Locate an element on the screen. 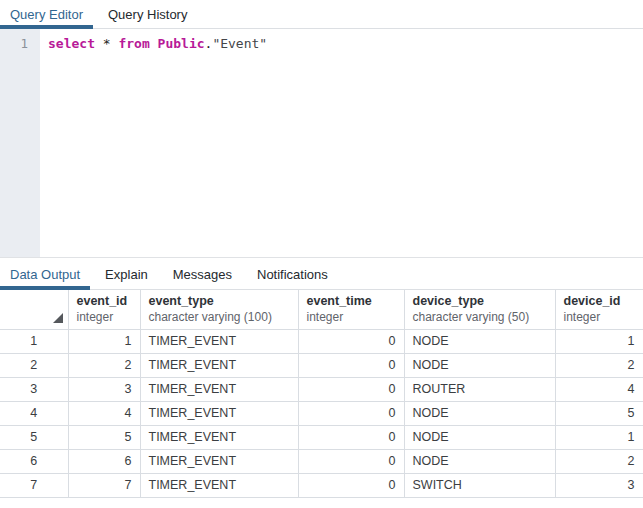  row-number: 5 is located at coordinates (34, 437).